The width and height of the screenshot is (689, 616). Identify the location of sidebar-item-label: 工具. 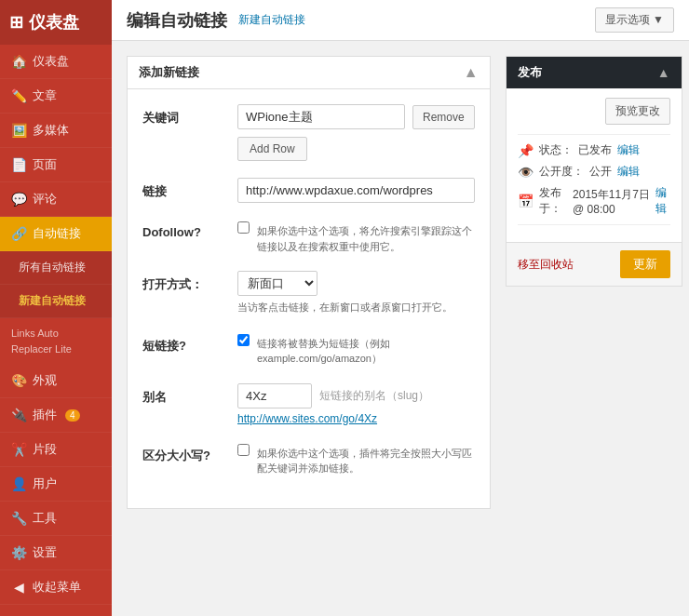
(45, 518).